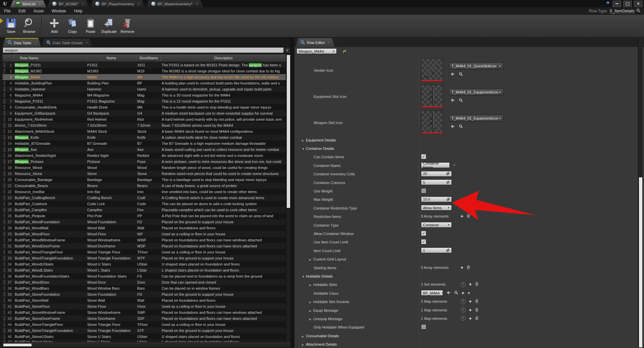 This screenshot has height=348, width=644. What do you see at coordinates (466, 225) in the screenshot?
I see `property-row-container-type: Container TypeContainer▼` at bounding box center [466, 225].